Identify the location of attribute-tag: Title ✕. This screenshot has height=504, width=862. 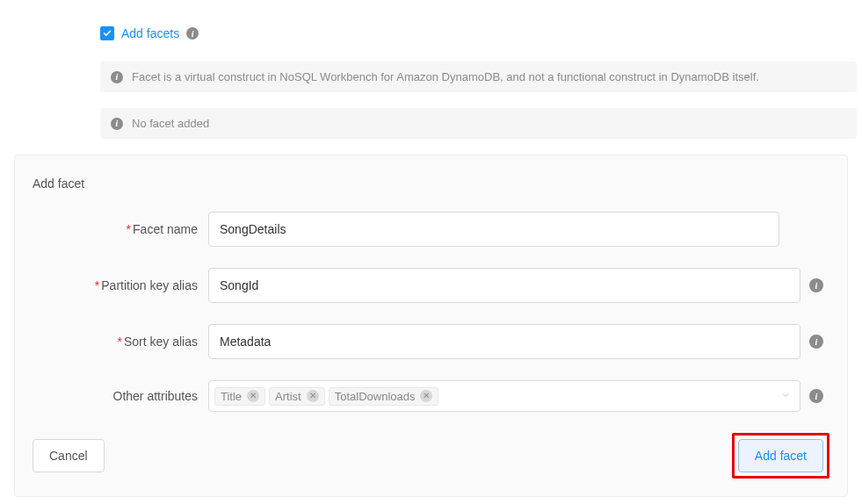
(240, 397).